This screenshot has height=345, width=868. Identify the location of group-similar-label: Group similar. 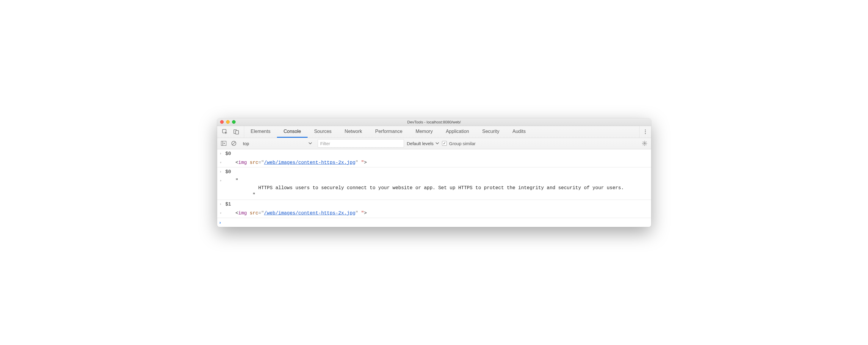
(462, 144).